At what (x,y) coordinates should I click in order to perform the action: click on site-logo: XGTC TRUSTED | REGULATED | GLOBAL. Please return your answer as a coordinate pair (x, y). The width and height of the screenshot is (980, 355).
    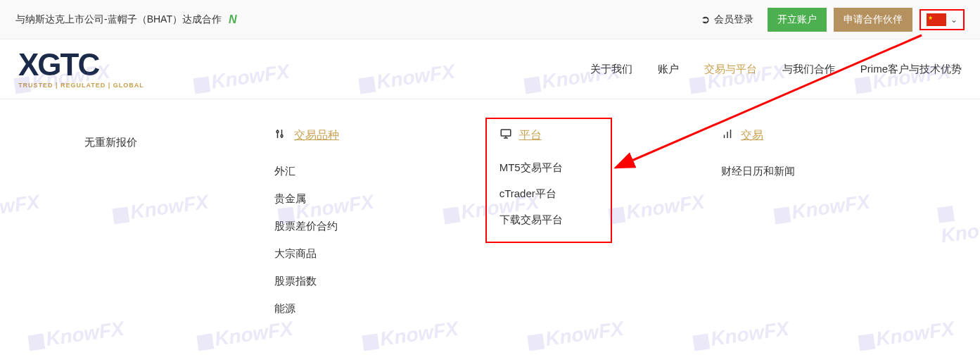
    Looking at the image, I should click on (82, 69).